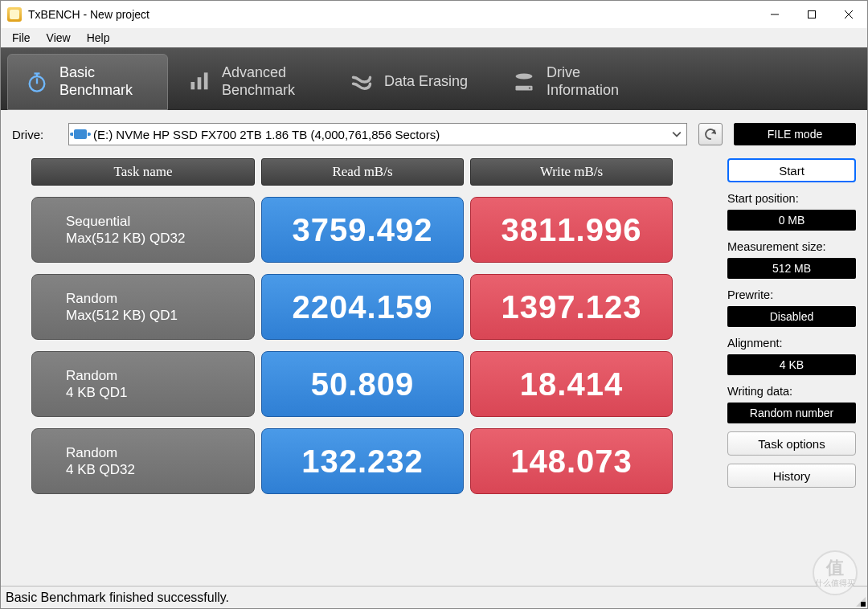 This screenshot has width=868, height=609. Describe the element at coordinates (59, 38) in the screenshot. I see `menu-view: View` at that location.